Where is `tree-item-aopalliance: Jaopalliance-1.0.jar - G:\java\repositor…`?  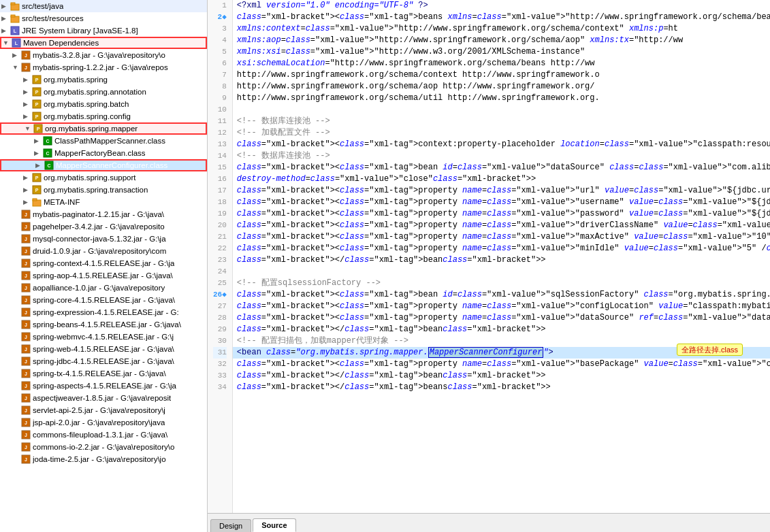
tree-item-aopalliance: Jaopalliance-1.0.jar - G:\java\repositor… is located at coordinates (103, 288).